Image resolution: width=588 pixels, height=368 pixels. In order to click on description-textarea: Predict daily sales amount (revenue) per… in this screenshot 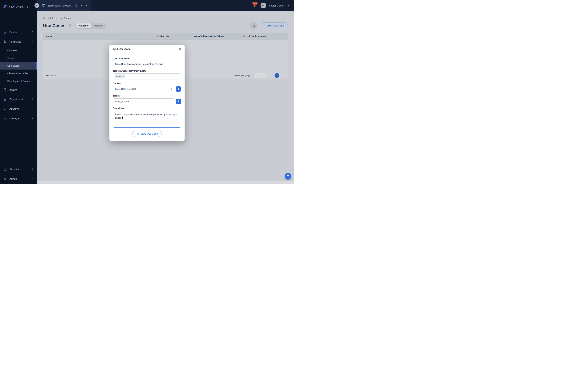, I will do `click(147, 119)`.